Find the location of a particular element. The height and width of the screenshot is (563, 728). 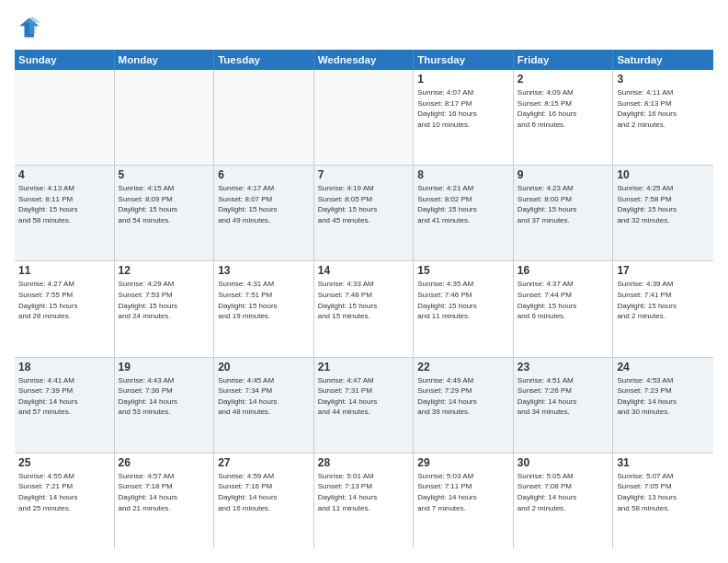

day-number: 16 is located at coordinates (563, 270).